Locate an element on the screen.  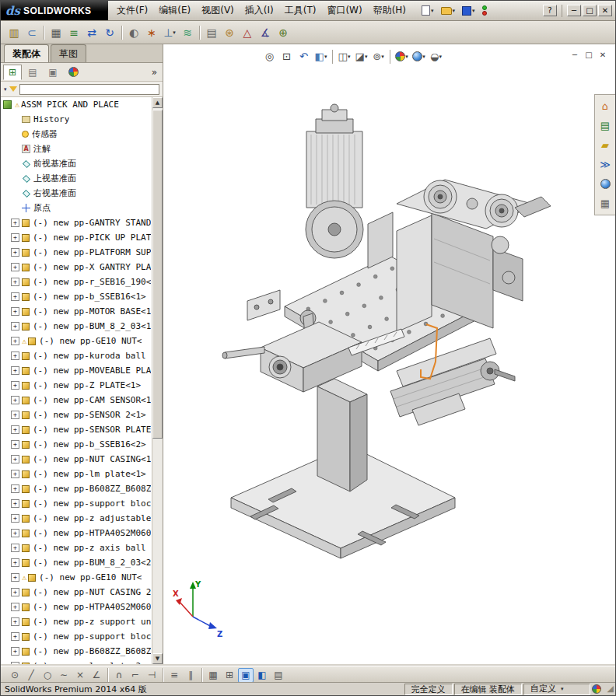
spline-icon: ∼ is located at coordinates (64, 675).